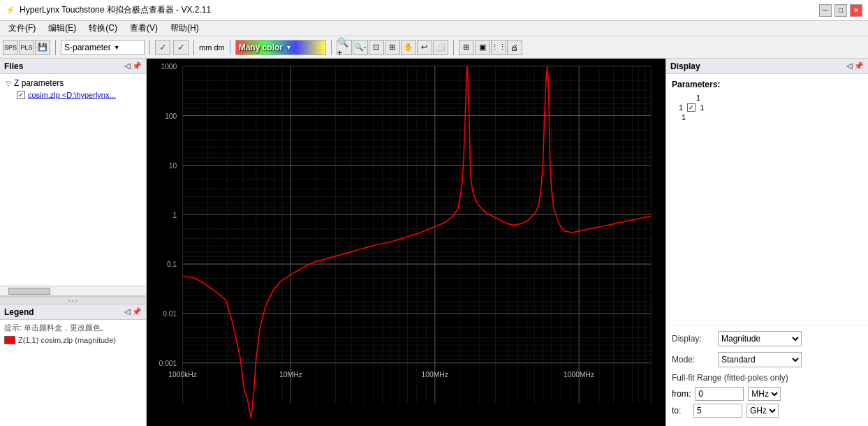 This screenshot has height=426, width=868. What do you see at coordinates (392, 47) in the screenshot?
I see `zoom-icons: 🔍+ 🔍- ⊡ ⊞ ✋ ↩ ⬜` at bounding box center [392, 47].